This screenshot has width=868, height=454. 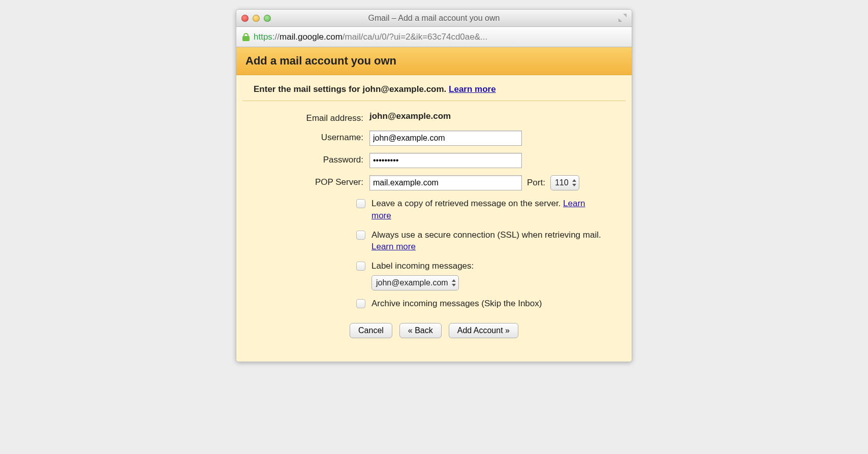 I want to click on option-ssl: Always use a secure connection (SSL) whe…, so click(x=488, y=241).